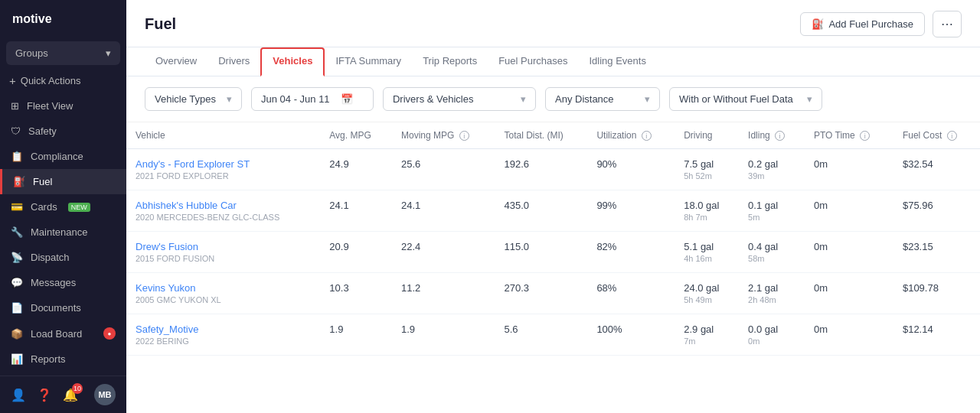  What do you see at coordinates (772, 170) in the screenshot?
I see `cell-idling-0: 0.2 gal 39m` at bounding box center [772, 170].